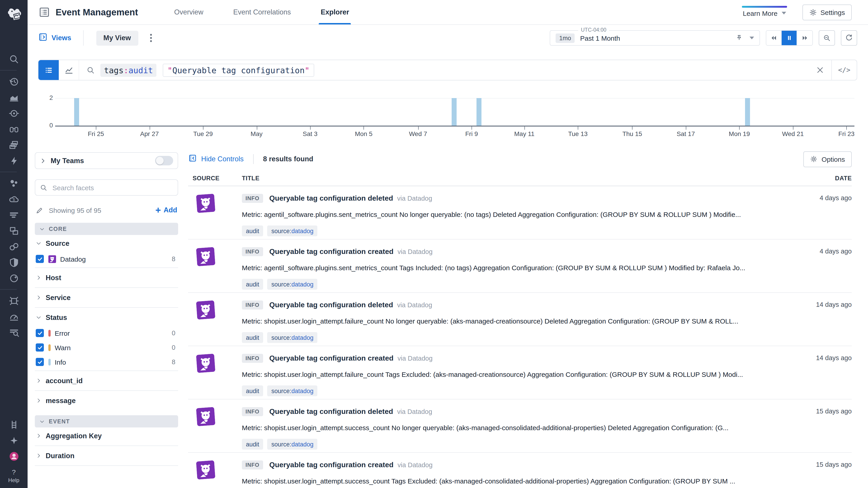  What do you see at coordinates (455, 70) in the screenshot?
I see `query-input: tags:audit "Queryable tag configuration"` at bounding box center [455, 70].